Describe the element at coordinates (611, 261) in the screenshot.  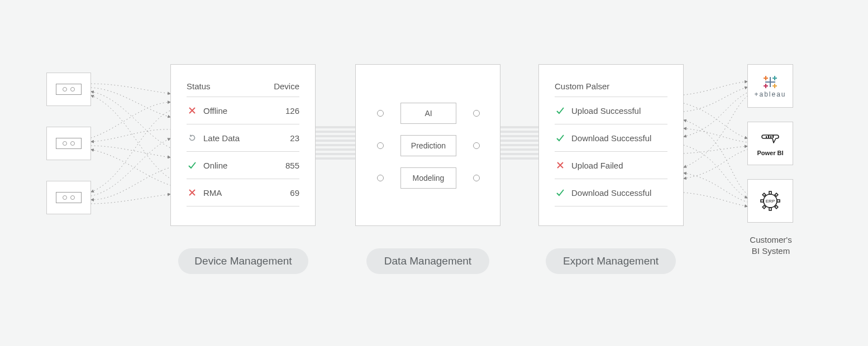
I see `chip-label: Export Management` at that location.